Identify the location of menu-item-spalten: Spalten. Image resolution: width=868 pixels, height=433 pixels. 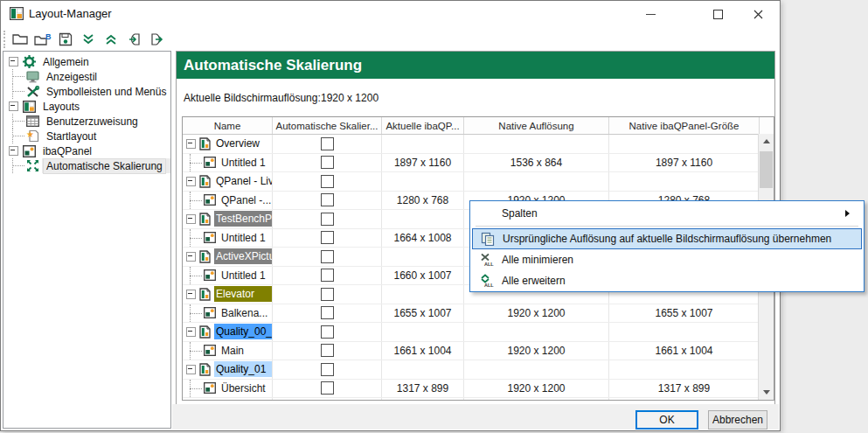
(667, 213).